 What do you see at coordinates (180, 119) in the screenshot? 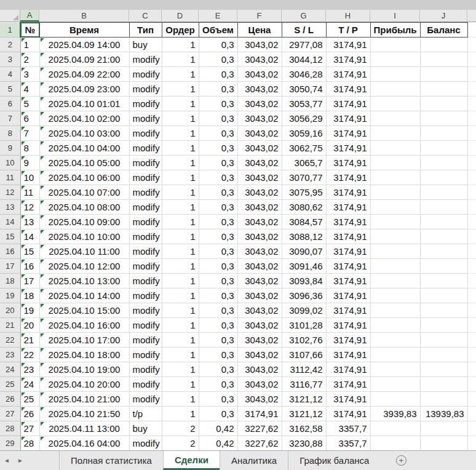
I see `cell-D7: 1` at bounding box center [180, 119].